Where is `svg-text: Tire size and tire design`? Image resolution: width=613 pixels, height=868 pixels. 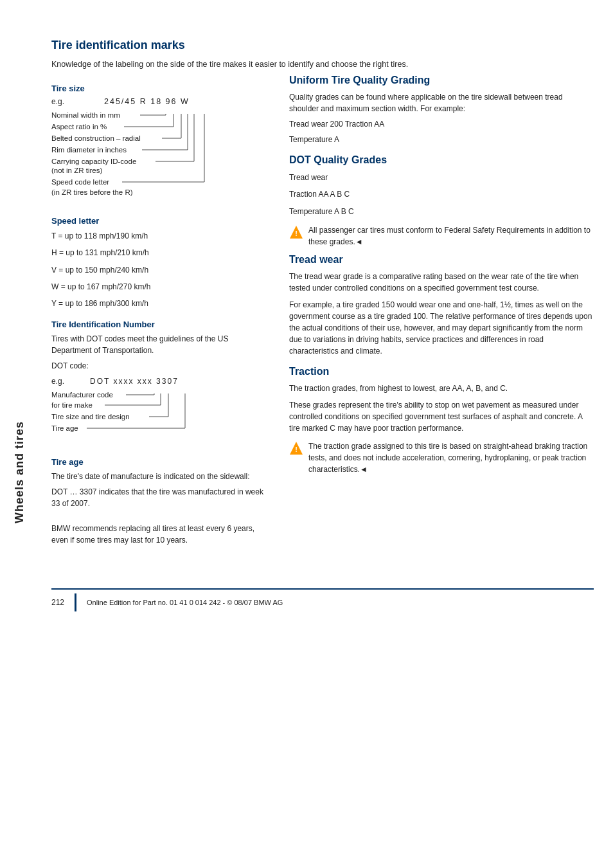 svg-text: Tire size and tire design is located at coordinates (91, 417).